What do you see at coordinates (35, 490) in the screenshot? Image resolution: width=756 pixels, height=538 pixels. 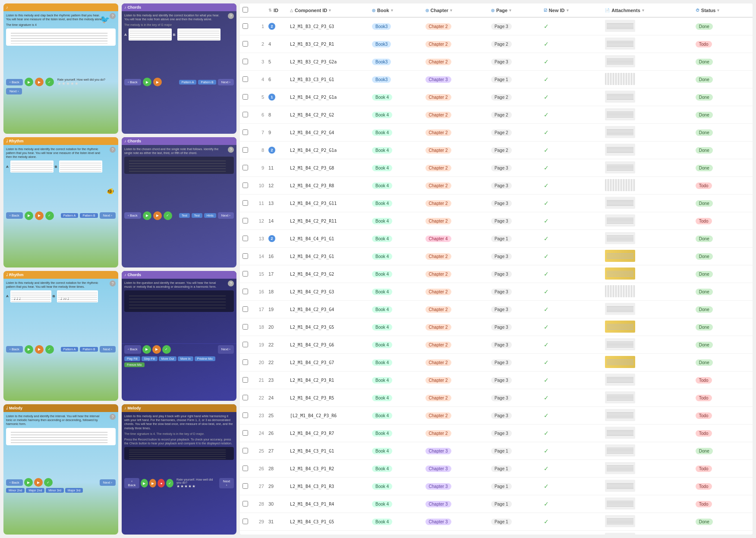 I see `major2-btn: Major 2nd` at bounding box center [35, 490].